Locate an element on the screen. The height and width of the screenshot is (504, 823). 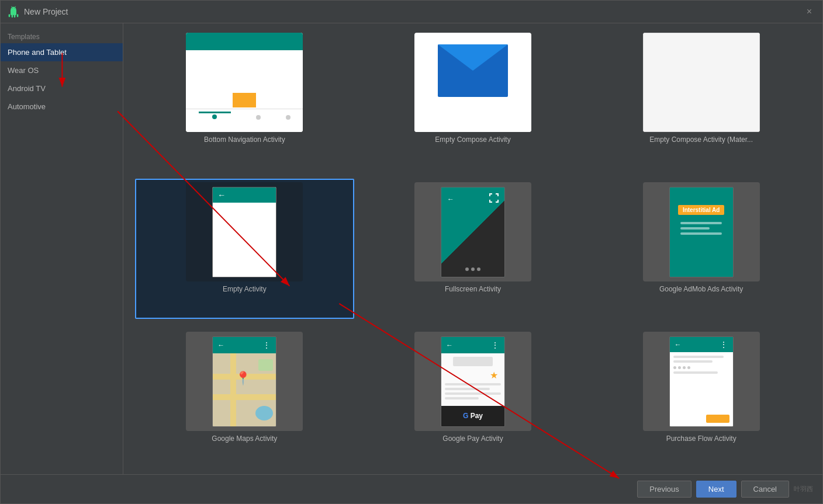
sidebar-label: Templates is located at coordinates (62, 36).